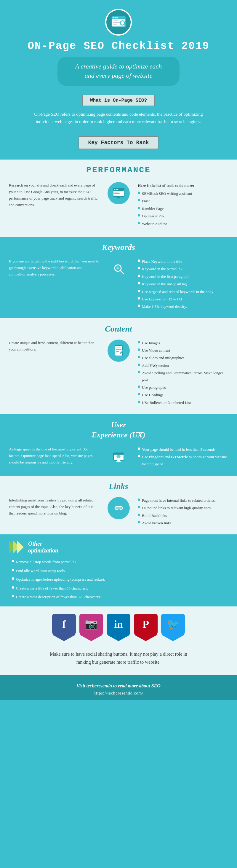 The image size is (237, 868). I want to click on what-is-badge: What is On-Page SEO?, so click(118, 100).